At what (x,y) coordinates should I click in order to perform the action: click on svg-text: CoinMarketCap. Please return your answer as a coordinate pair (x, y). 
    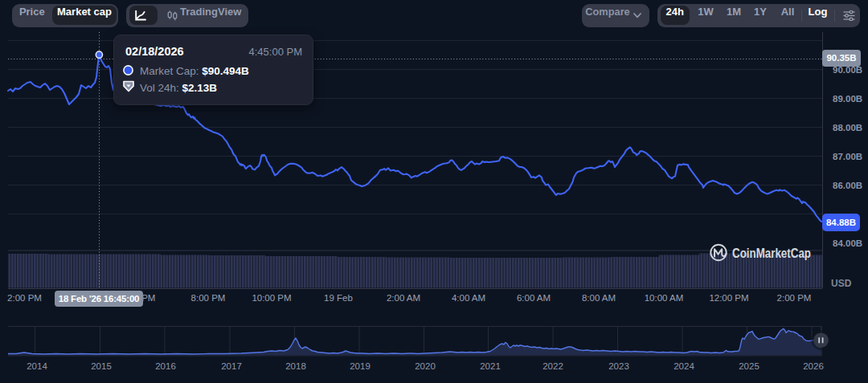
    Looking at the image, I should click on (772, 254).